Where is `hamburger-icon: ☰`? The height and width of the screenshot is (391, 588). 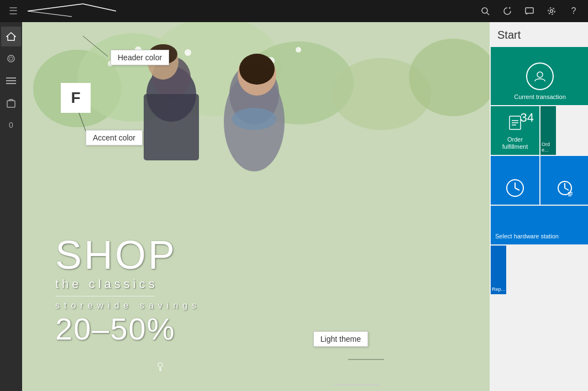
hamburger-icon: ☰ is located at coordinates (13, 11).